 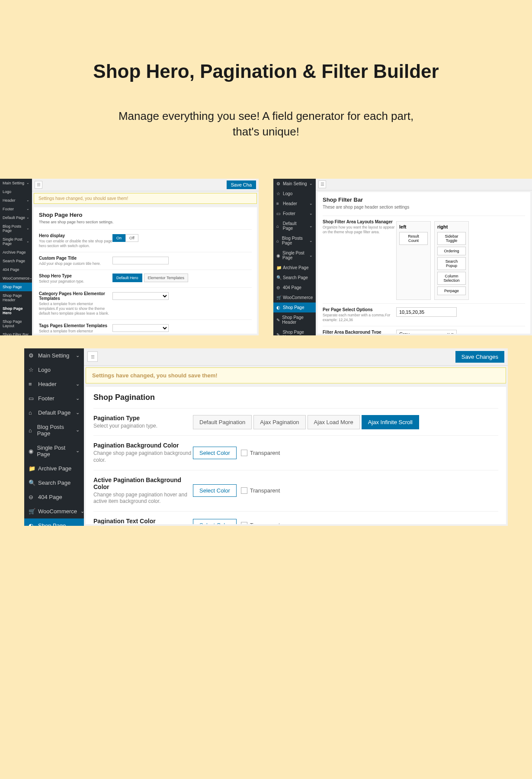 I want to click on sidebar-item: ✎Shop Page Hero, so click(x=295, y=332).